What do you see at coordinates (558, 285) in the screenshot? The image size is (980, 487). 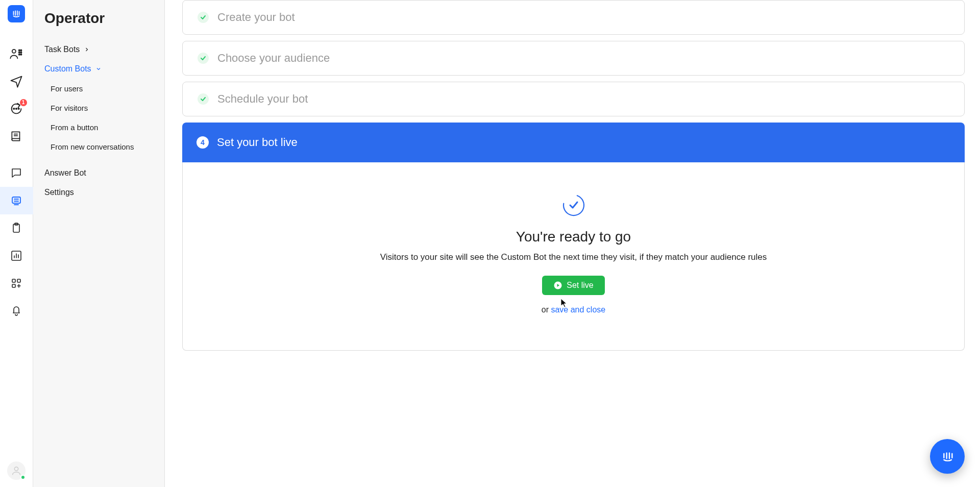 I see `play-circle-icon` at bounding box center [558, 285].